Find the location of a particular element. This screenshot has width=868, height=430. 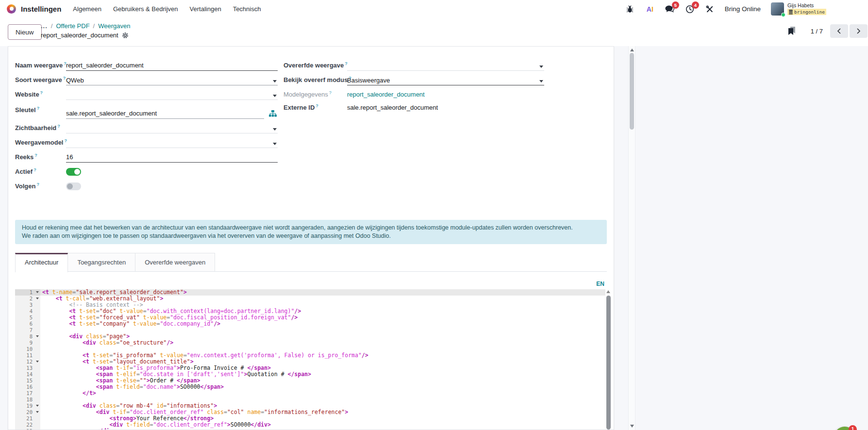

editor-scrollbar is located at coordinates (609, 359).